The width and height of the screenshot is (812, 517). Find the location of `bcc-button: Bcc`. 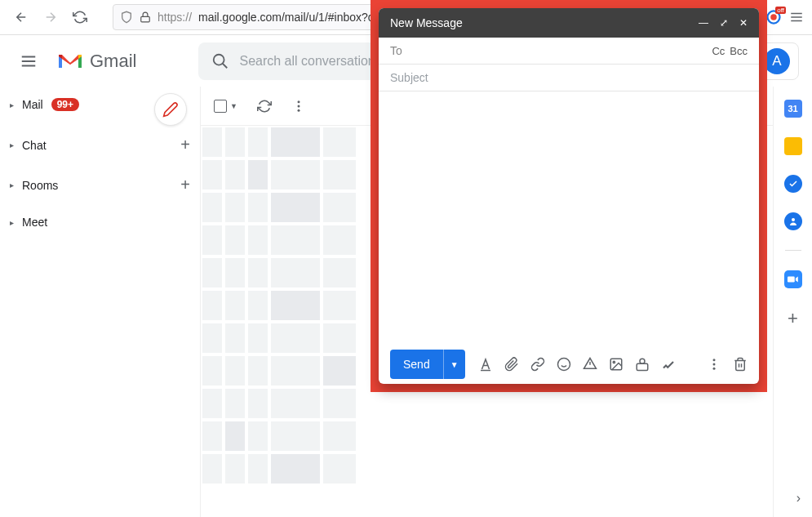

bcc-button: Bcc is located at coordinates (739, 51).